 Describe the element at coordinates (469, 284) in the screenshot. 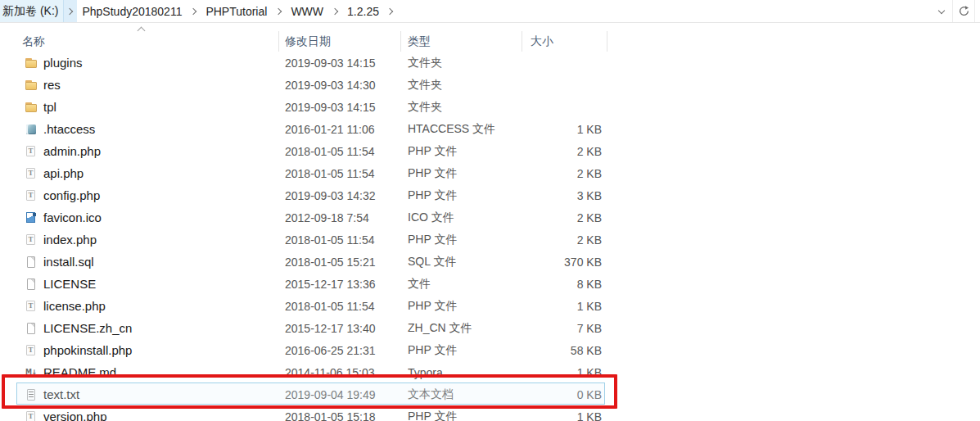

I see `file-type: 文件` at that location.